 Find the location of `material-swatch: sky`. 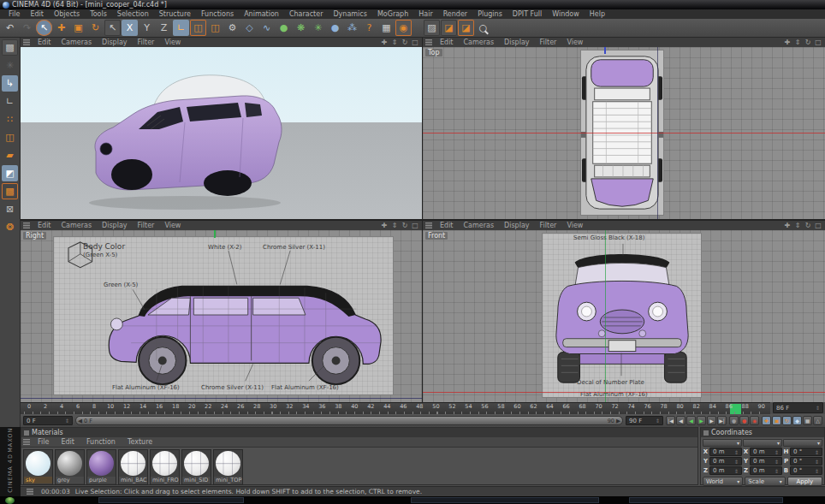

material-swatch: sky is located at coordinates (38, 467).